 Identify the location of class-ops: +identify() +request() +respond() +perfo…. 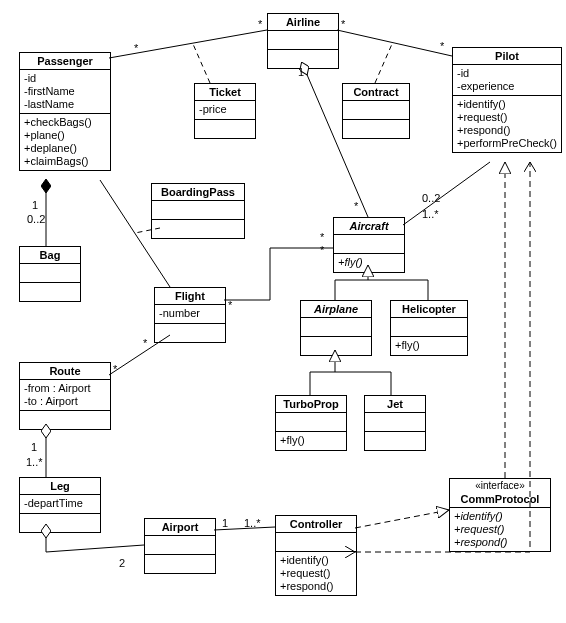
(507, 124).